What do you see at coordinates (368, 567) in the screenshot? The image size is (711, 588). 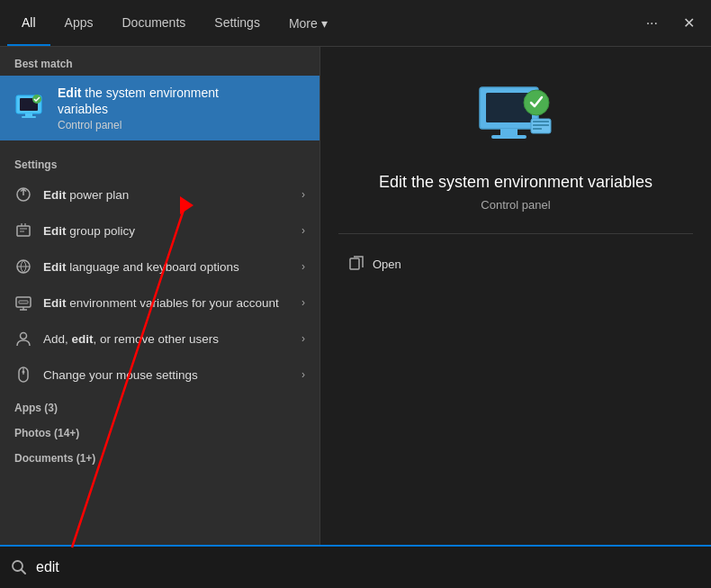 I see `search-input` at bounding box center [368, 567].